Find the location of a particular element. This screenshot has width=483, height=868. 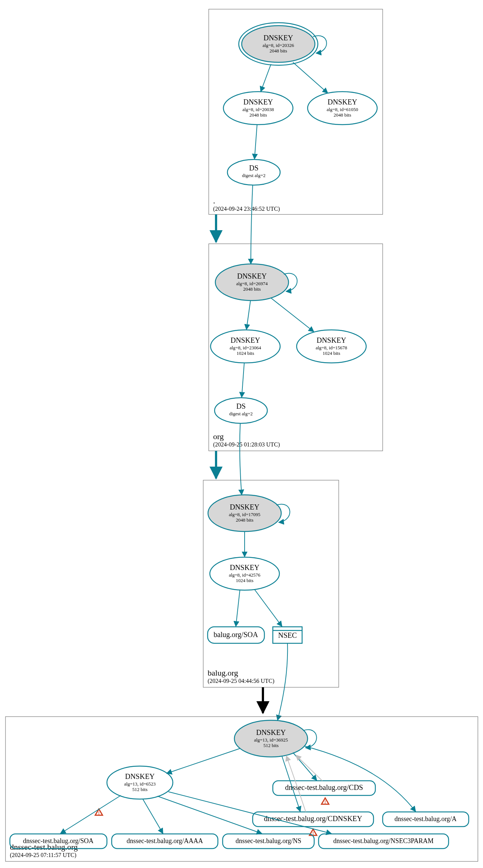

svg-text: (2024-09-25 07:11:57 UTC) is located at coordinates (43, 855).